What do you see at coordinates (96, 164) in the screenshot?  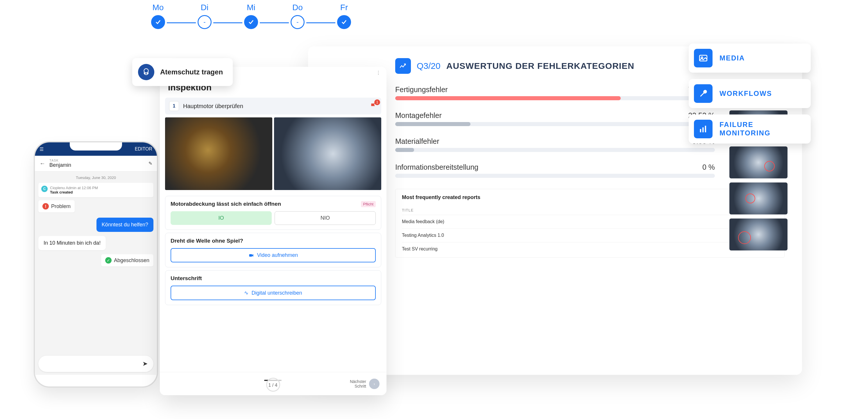 I see `task-header: ← TASK Benjamin ✎` at bounding box center [96, 164].